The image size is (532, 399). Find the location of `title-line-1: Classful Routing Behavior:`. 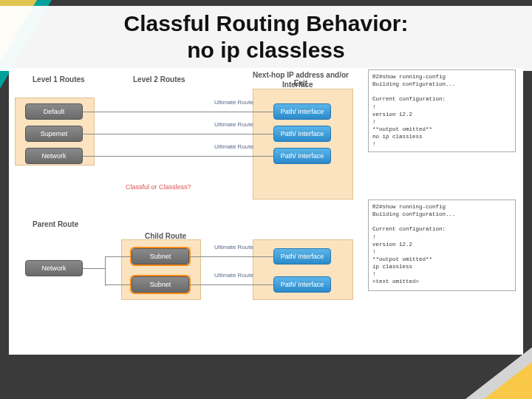

title-line-1: Classful Routing Behavior: is located at coordinates (266, 24).